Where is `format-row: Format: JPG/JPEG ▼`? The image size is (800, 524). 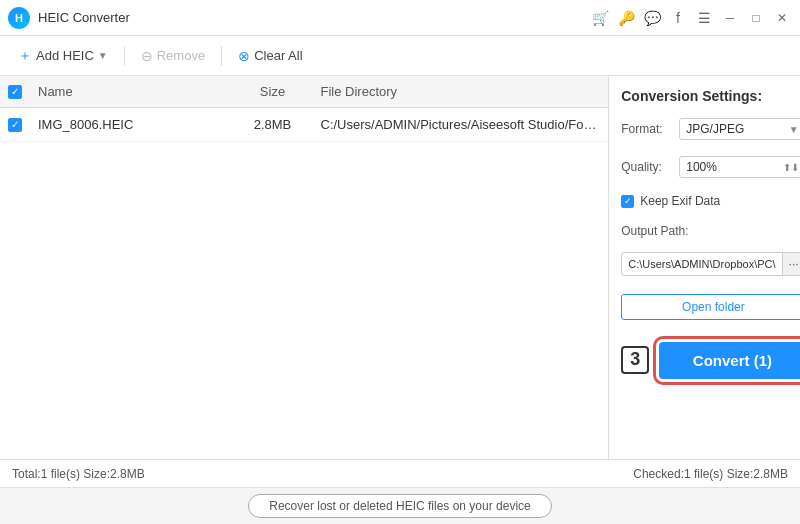 format-row: Format: JPG/JPEG ▼ is located at coordinates (710, 129).